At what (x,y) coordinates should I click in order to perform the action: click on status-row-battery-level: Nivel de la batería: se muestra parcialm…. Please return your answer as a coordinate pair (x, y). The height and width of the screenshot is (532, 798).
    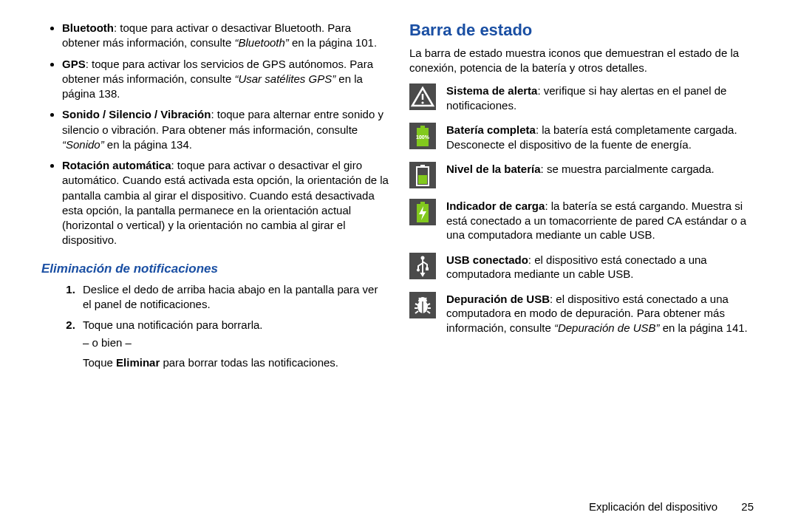
    Looking at the image, I should click on (583, 175).